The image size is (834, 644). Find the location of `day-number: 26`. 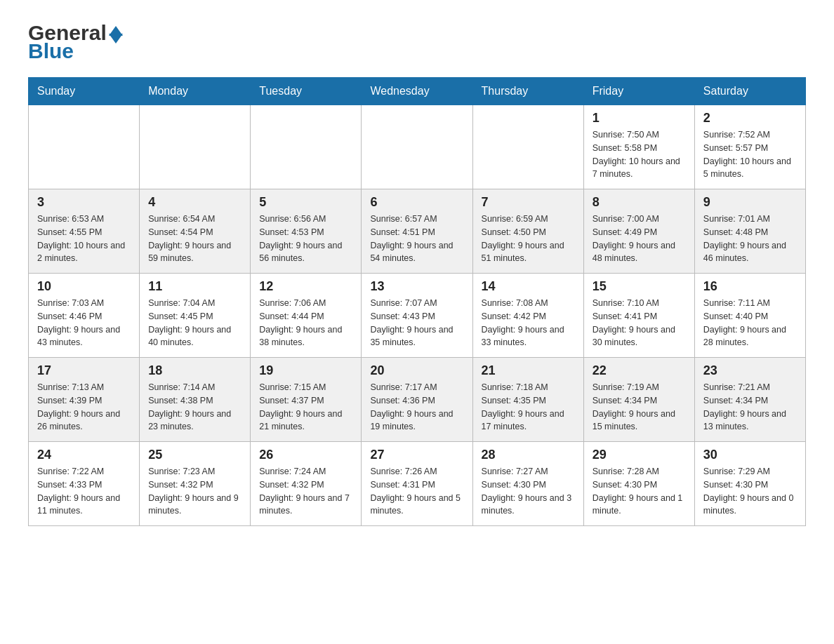

day-number: 26 is located at coordinates (306, 455).